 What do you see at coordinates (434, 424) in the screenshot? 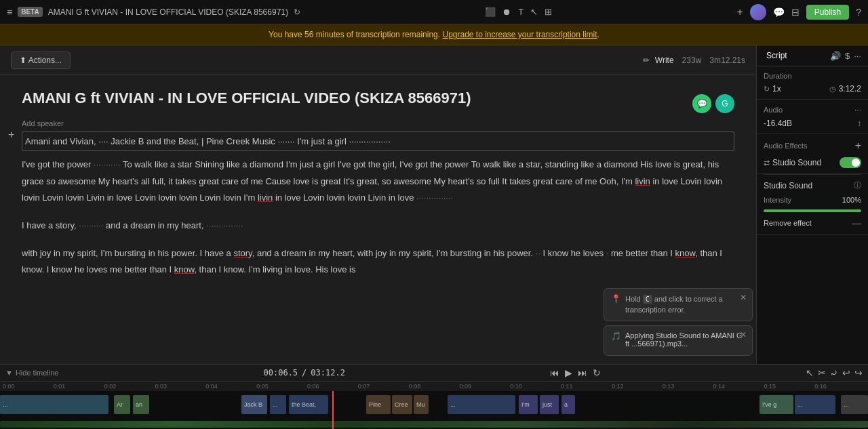
I see `waveform-track` at bounding box center [434, 424].